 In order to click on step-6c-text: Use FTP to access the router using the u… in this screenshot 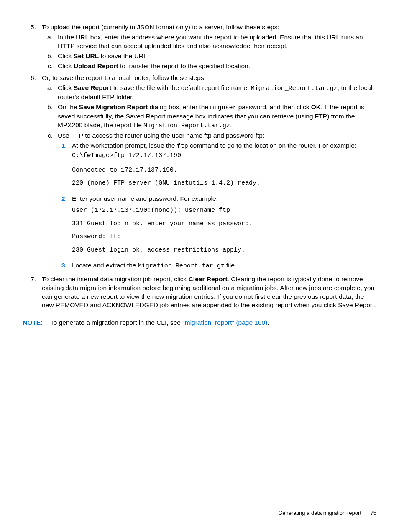, I will do `click(161, 136)`.